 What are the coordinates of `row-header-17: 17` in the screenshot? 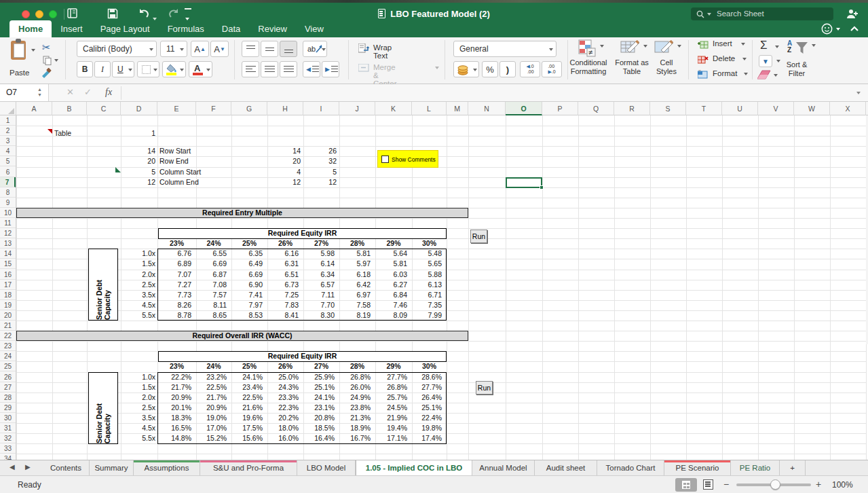 It's located at (8, 285).